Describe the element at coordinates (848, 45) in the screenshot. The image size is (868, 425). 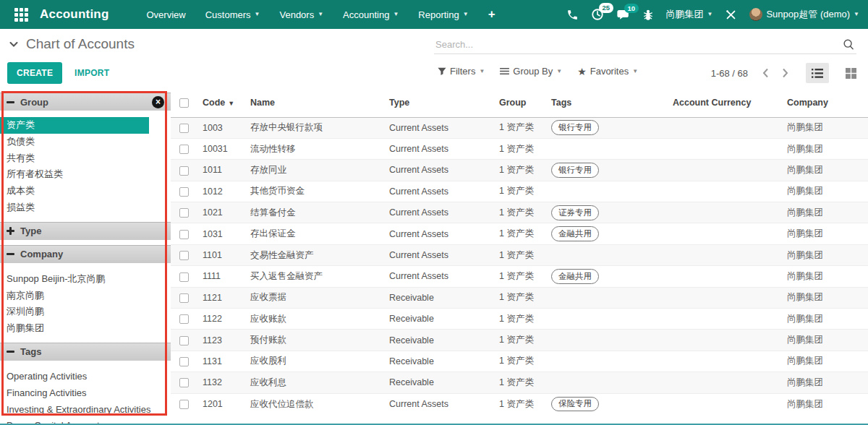
I see `search-icon` at that location.